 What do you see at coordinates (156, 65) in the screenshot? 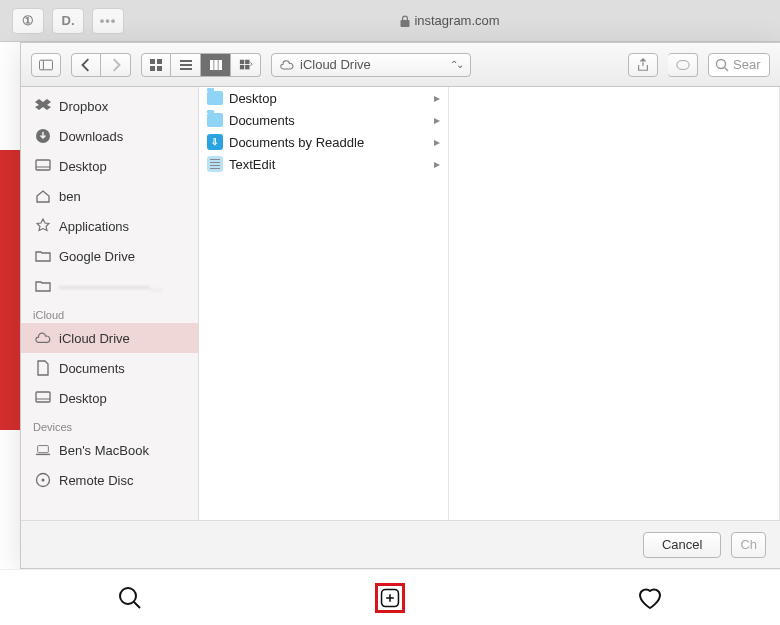
I see `grid-icon` at bounding box center [156, 65].